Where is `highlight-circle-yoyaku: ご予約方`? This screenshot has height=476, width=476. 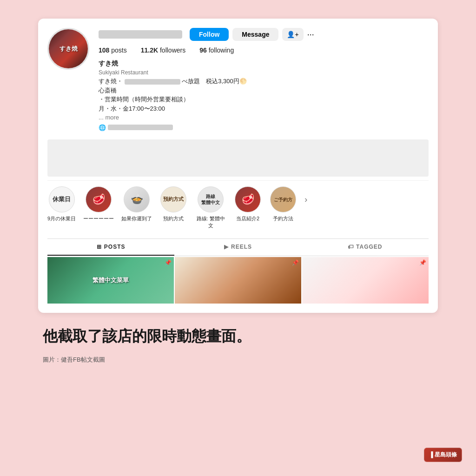
highlight-circle-yoyaku: ご予約方 is located at coordinates (283, 199).